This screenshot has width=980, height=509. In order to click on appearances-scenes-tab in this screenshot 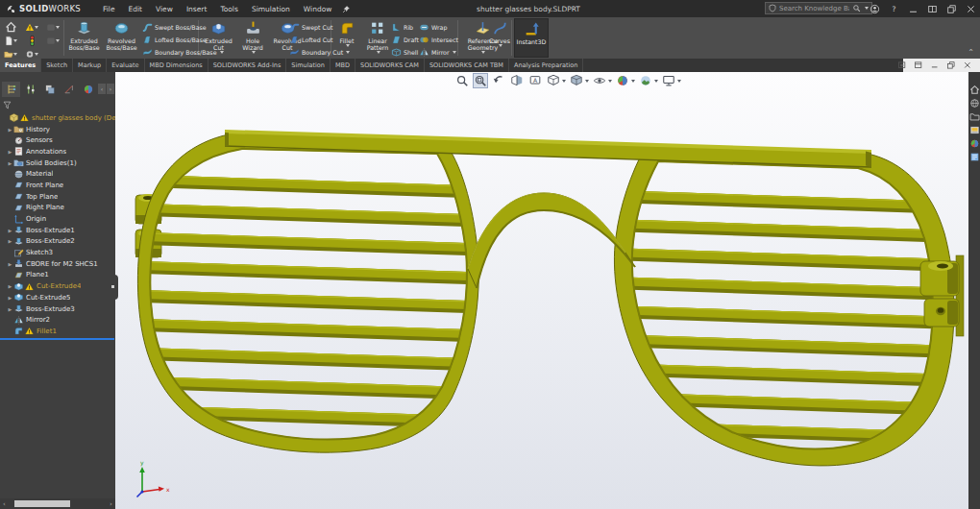, I will do `click(974, 144)`.